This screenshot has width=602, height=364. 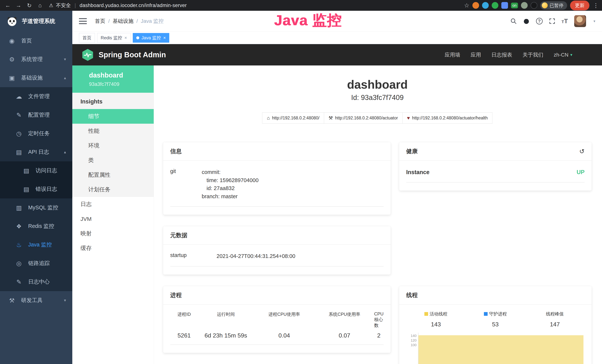 I want to click on sba-menu-logfile: 日志, so click(x=113, y=204).